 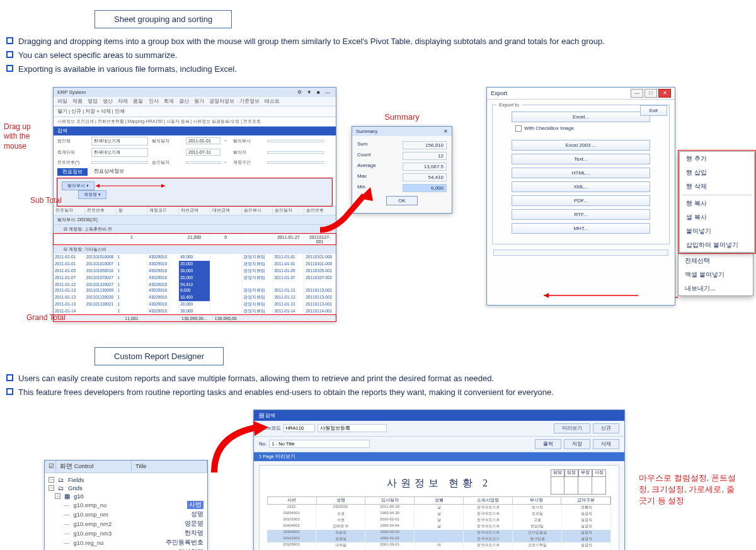 I want to click on tab-active: 전표정보, so click(x=72, y=172).